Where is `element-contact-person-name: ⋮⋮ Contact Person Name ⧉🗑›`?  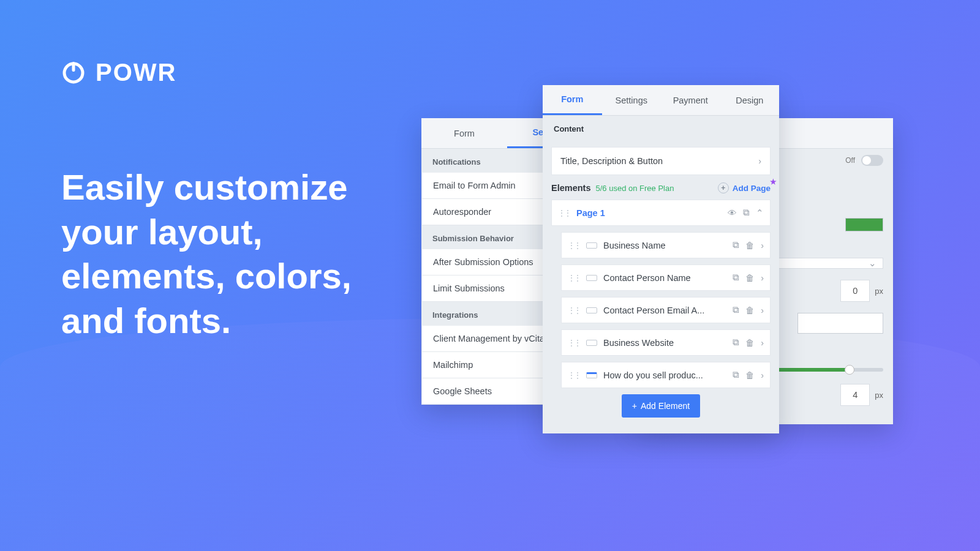 element-contact-person-name: ⋮⋮ Contact Person Name ⧉🗑› is located at coordinates (666, 278).